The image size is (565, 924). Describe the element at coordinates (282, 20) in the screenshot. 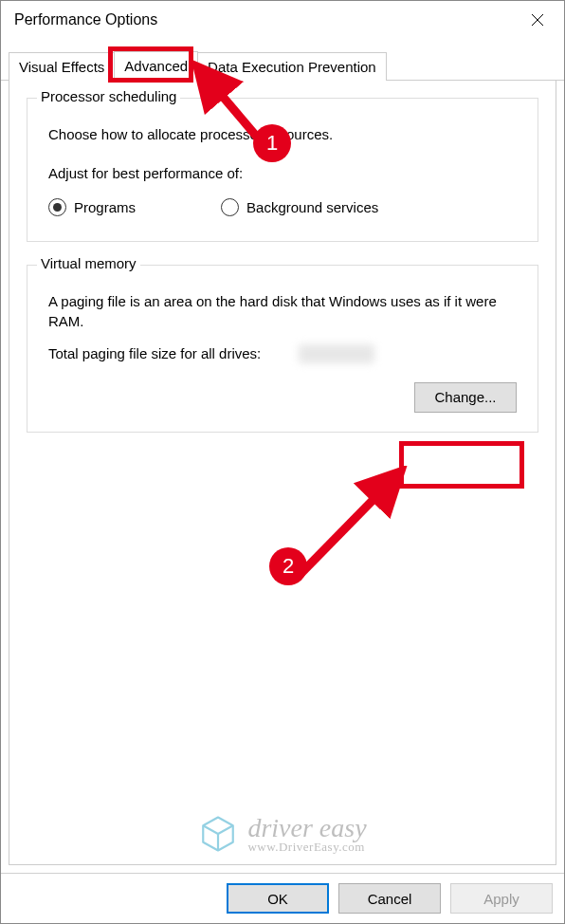

I see `titlebar: Performance Options` at that location.